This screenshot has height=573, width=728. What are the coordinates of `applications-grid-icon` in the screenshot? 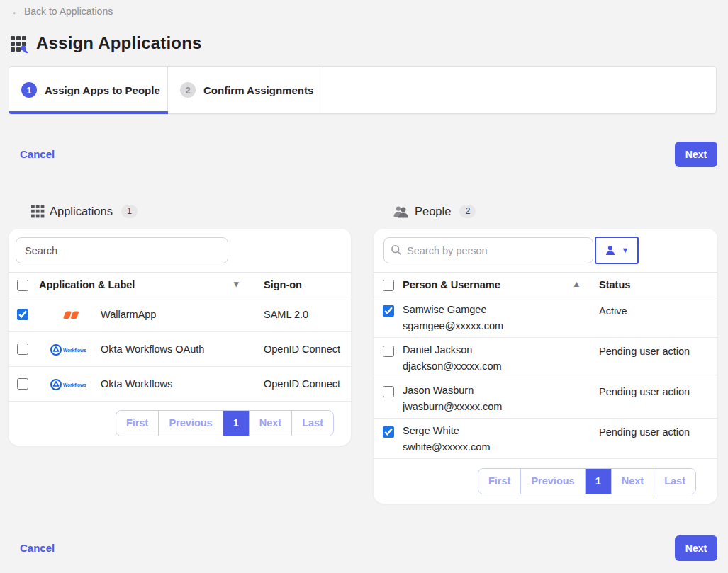 It's located at (38, 211).